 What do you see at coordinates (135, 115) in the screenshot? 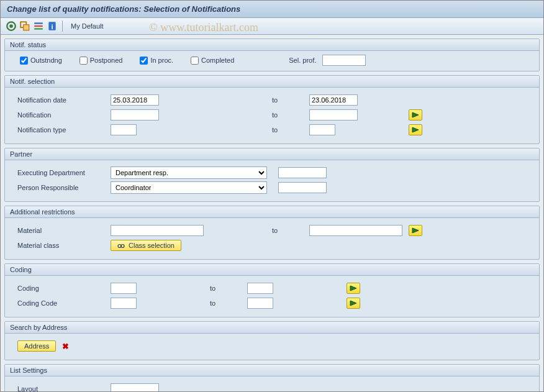
I see `notification-from-input` at bounding box center [135, 115].